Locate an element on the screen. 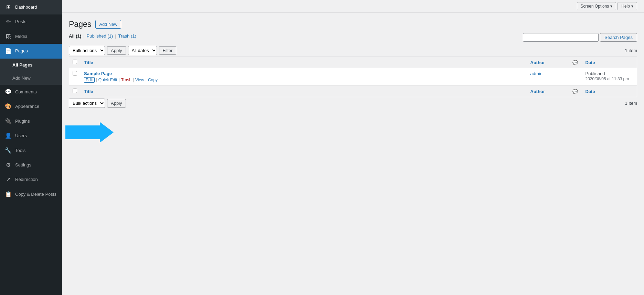 Image resolution: width=644 pixels, height=295 pixels. table-wrapper: Title Author 💬 Date is located at coordinates (353, 71).